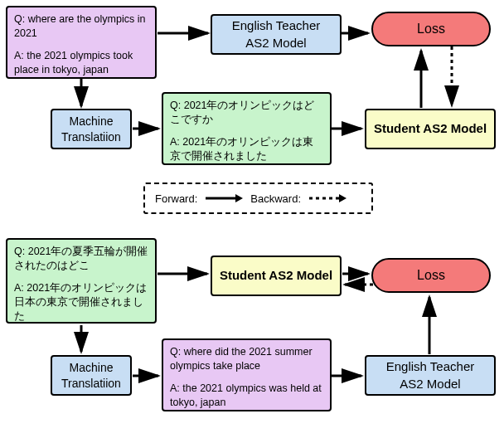 This screenshot has height=443, width=504. What do you see at coordinates (259, 198) in the screenshot?
I see `legend-box: Forward: Backward:` at bounding box center [259, 198].